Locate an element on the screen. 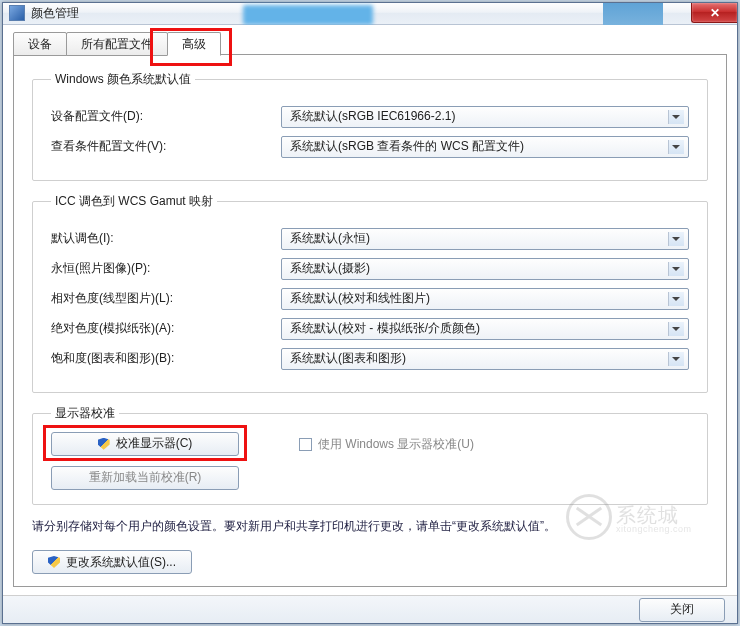 The width and height of the screenshot is (740, 626). dropdown-relative-value: 系统默认(校对和线性图片) is located at coordinates (360, 298).